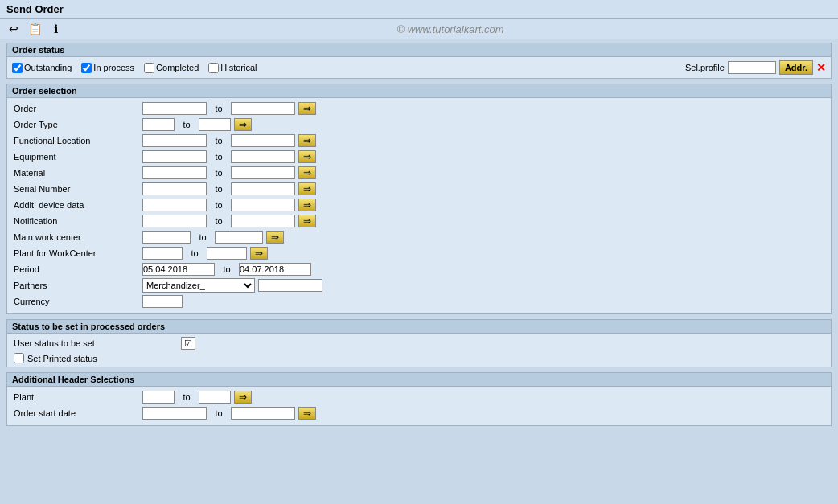 The height and width of the screenshot is (504, 838). What do you see at coordinates (419, 92) in the screenshot?
I see `order-selection-header: Order selection` at bounding box center [419, 92].